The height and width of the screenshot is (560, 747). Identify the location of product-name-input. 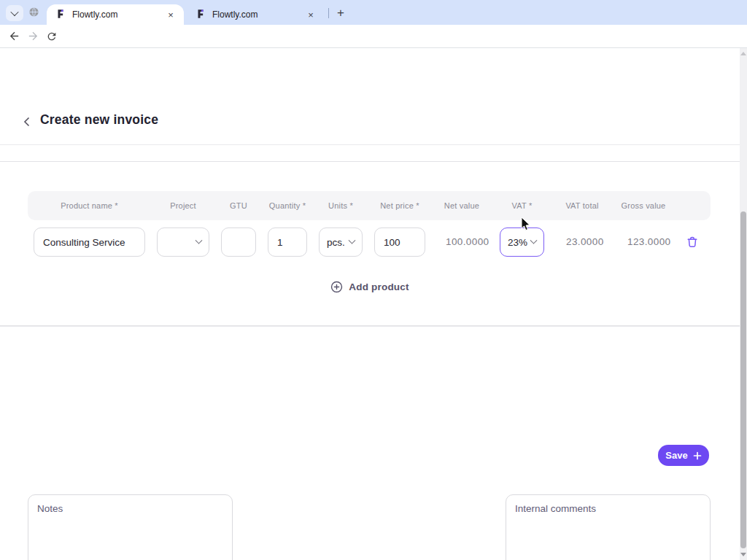
(89, 242).